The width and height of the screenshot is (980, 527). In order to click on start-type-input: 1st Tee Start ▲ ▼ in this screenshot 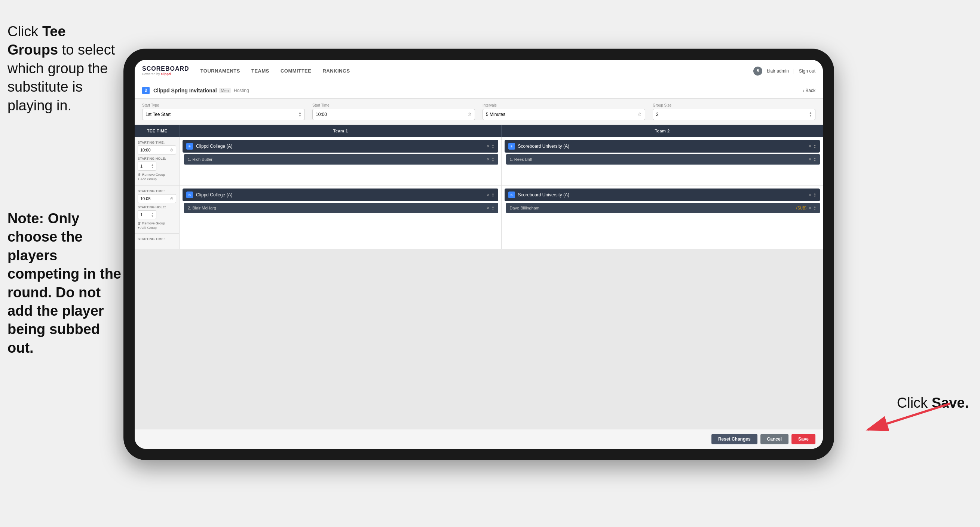, I will do `click(224, 115)`.